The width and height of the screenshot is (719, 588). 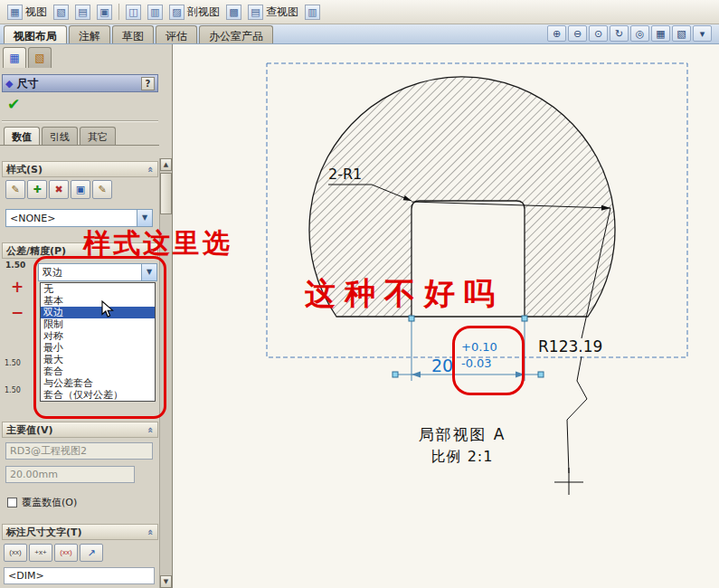 I want to click on style-group-header: 样式(S) «, so click(x=80, y=169).